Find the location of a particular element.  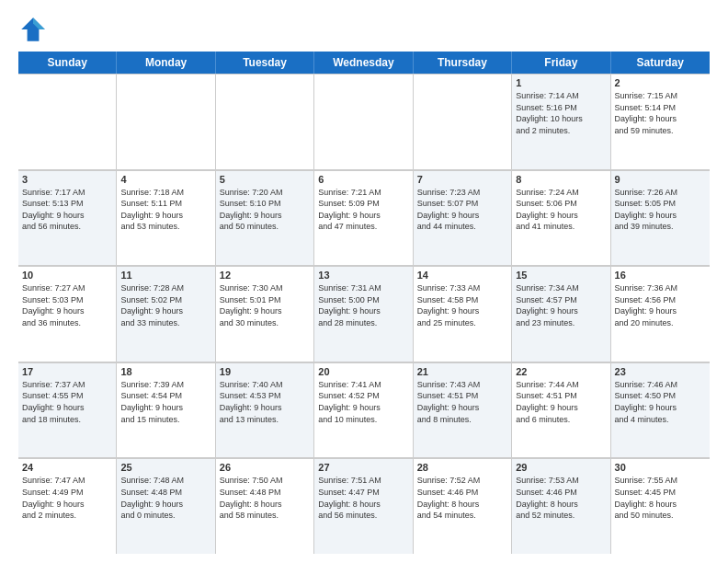

calendar-cell: 24Sunrise: 7:47 AM Sunset: 4:49 PM Dayli… is located at coordinates (68, 506).